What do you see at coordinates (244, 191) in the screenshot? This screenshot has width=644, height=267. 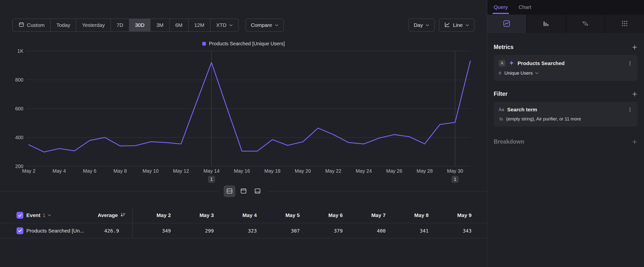 I see `layout-header-icon` at bounding box center [244, 191].